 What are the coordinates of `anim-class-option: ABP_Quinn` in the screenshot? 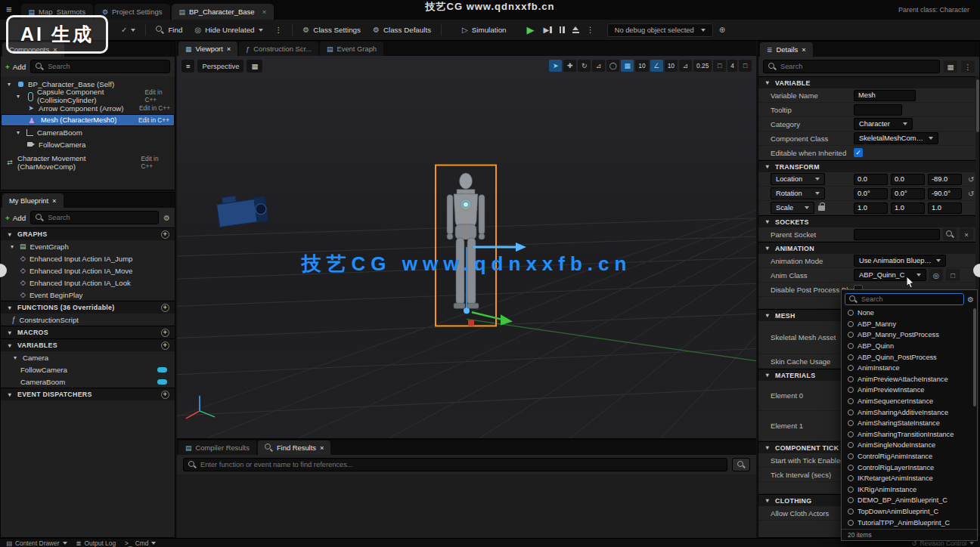 It's located at (909, 346).